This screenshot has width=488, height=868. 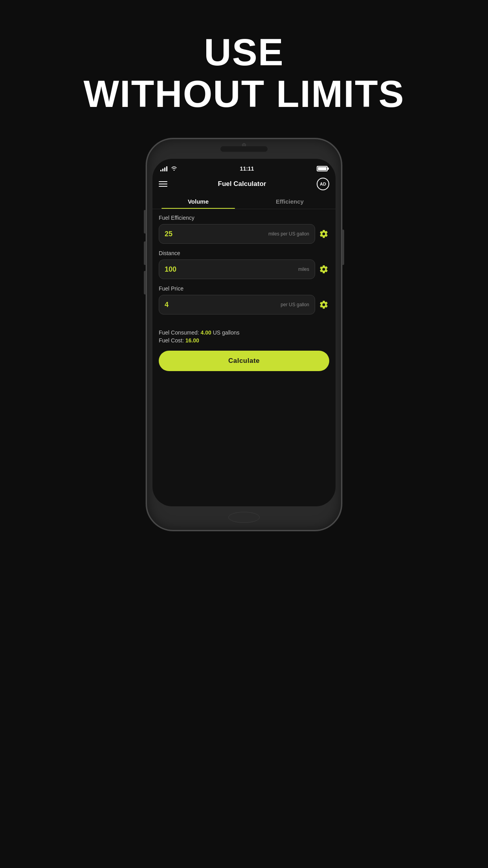 I want to click on tabs-container: Volume Efficiency, so click(x=244, y=201).